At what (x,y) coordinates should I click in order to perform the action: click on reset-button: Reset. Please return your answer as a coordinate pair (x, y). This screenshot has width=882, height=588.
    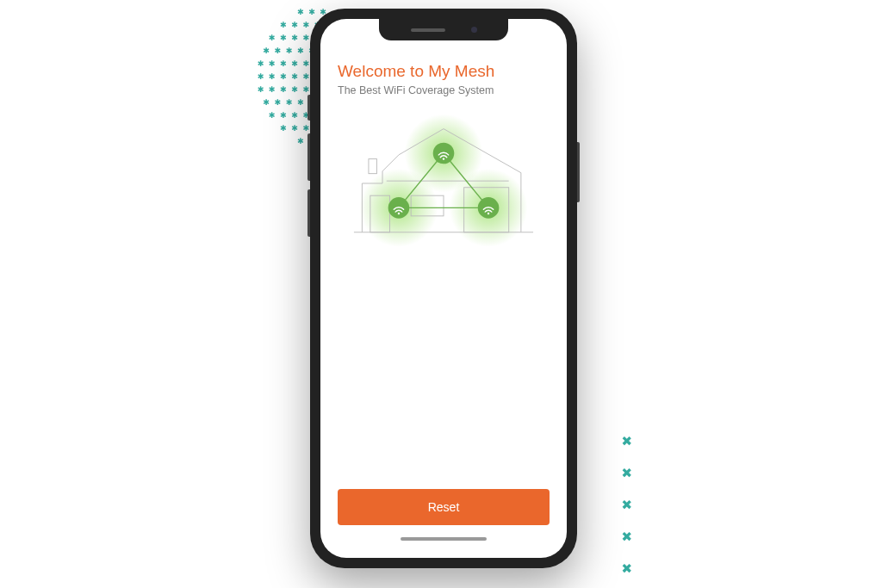
    Looking at the image, I should click on (444, 507).